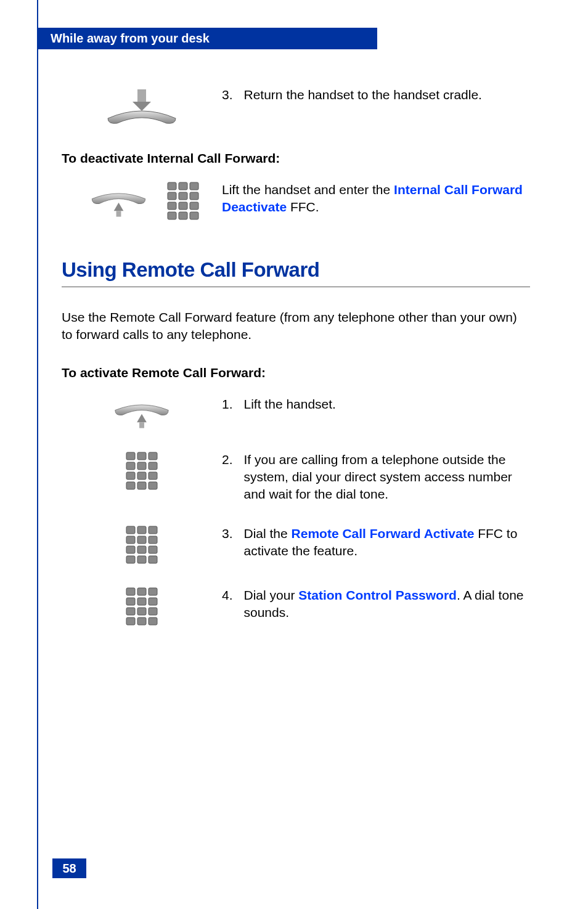 The height and width of the screenshot is (909, 588). I want to click on step-body: Return the handset to the handset cradle…, so click(363, 95).